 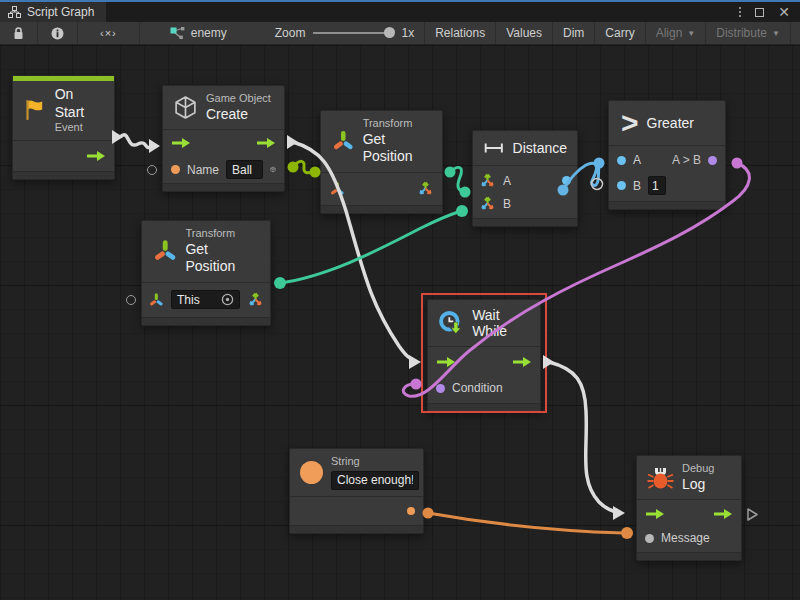 What do you see at coordinates (507, 181) in the screenshot?
I see `port-label-a: A` at bounding box center [507, 181].